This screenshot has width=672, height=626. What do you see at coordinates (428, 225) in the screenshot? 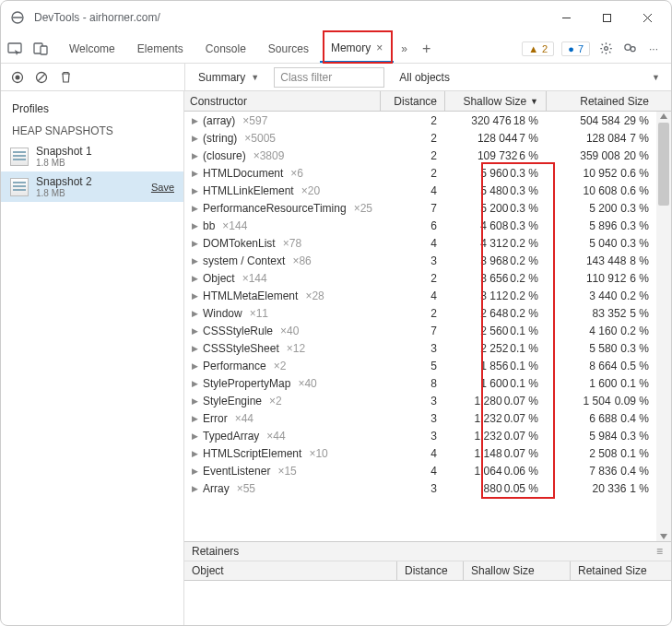
I see `table-row: ▶ bb ×144 6 4 6080.3 % 5 8960.3 %` at bounding box center [428, 225].